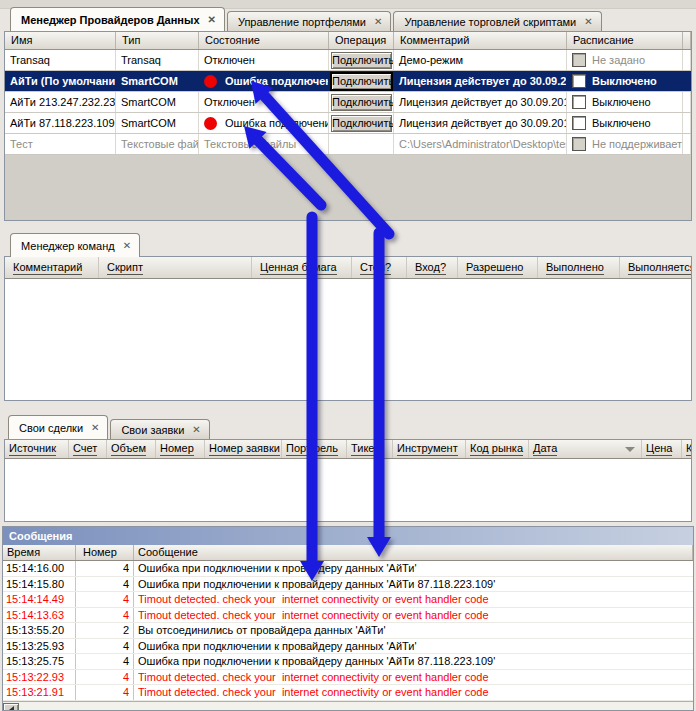  I want to click on main-tab: Управление портфелями, so click(309, 21).